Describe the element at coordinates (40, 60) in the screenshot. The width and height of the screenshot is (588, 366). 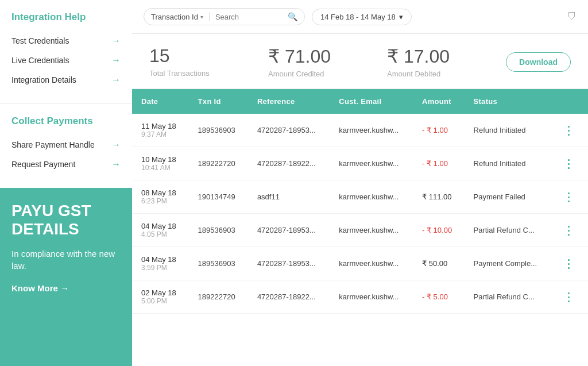
I see `sidebar-item-label: Live Credentials` at that location.